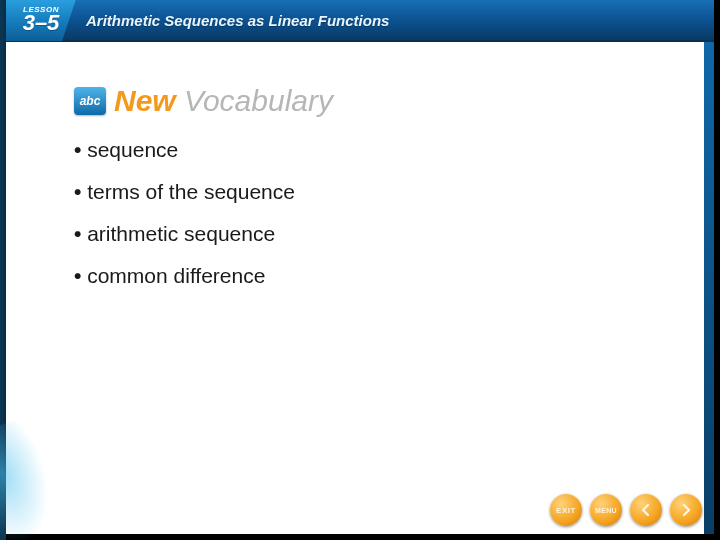 The width and height of the screenshot is (720, 540). What do you see at coordinates (184, 234) in the screenshot?
I see `list-item: arithmetic sequence` at bounding box center [184, 234].